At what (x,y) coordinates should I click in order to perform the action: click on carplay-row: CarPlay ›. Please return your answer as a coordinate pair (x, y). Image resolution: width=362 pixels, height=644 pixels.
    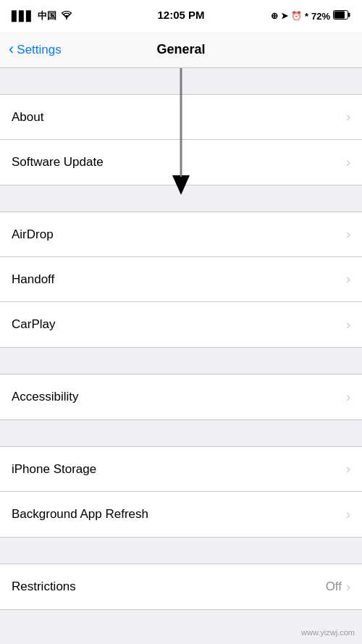
    Looking at the image, I should click on (181, 325).